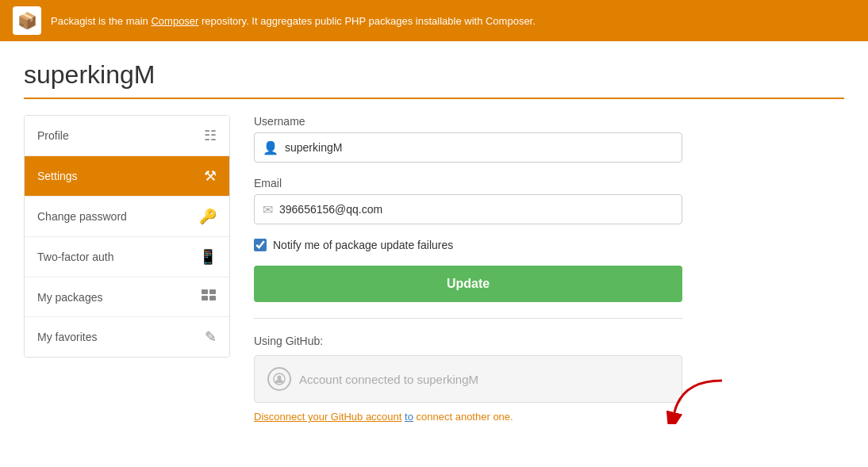 This screenshot has height=467, width=868. Describe the element at coordinates (127, 337) in the screenshot. I see `sidebar-item-my-favorites: My favorites ✎` at that location.